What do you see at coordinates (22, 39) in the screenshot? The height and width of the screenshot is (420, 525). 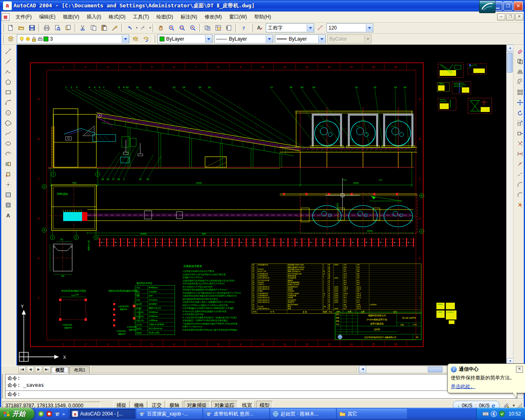 I see `bulb-icon` at bounding box center [22, 39].